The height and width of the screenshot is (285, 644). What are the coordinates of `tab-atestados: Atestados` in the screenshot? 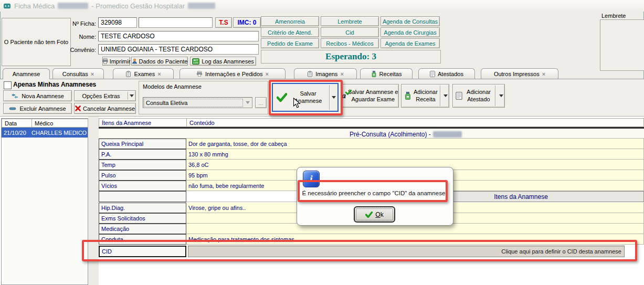 It's located at (447, 73).